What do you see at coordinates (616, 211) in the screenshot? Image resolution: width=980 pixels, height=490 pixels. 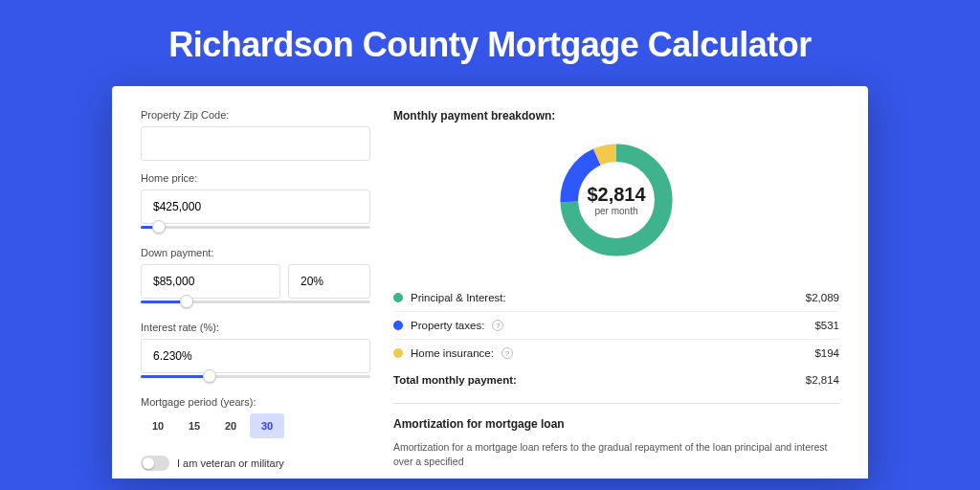 I see `donut-sub: per month` at bounding box center [616, 211].